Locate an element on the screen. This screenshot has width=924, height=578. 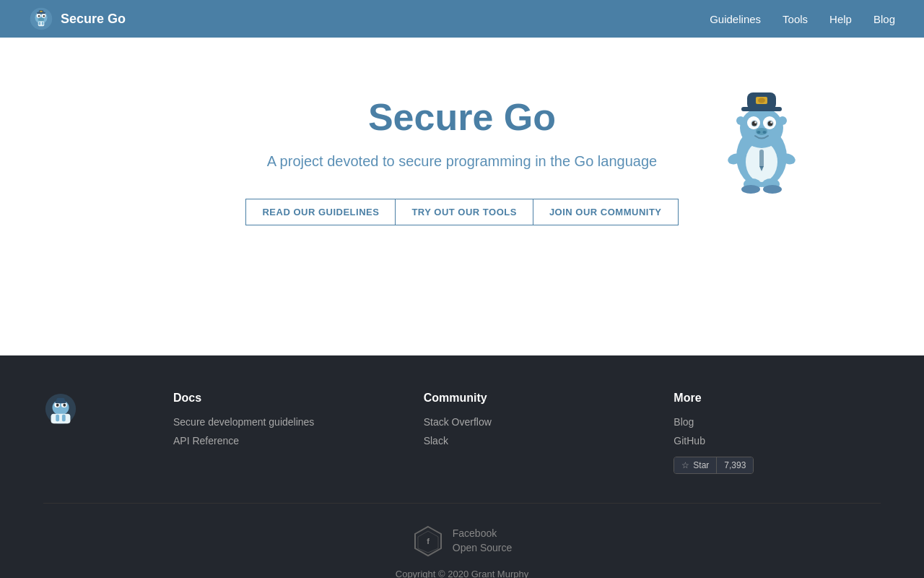
footer-docs-title: Docs is located at coordinates (277, 398).